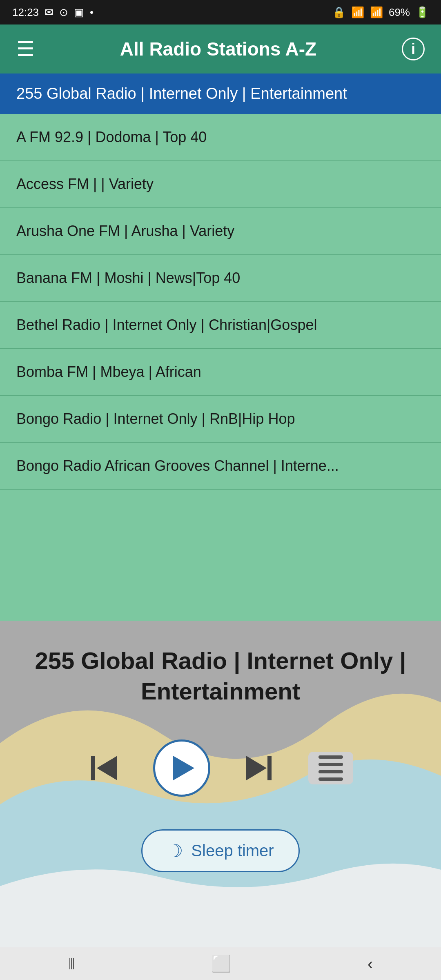 This screenshot has width=441, height=980. What do you see at coordinates (381, 12) in the screenshot?
I see `status-right: 🔒 📶 📶 69% 🔋` at bounding box center [381, 12].